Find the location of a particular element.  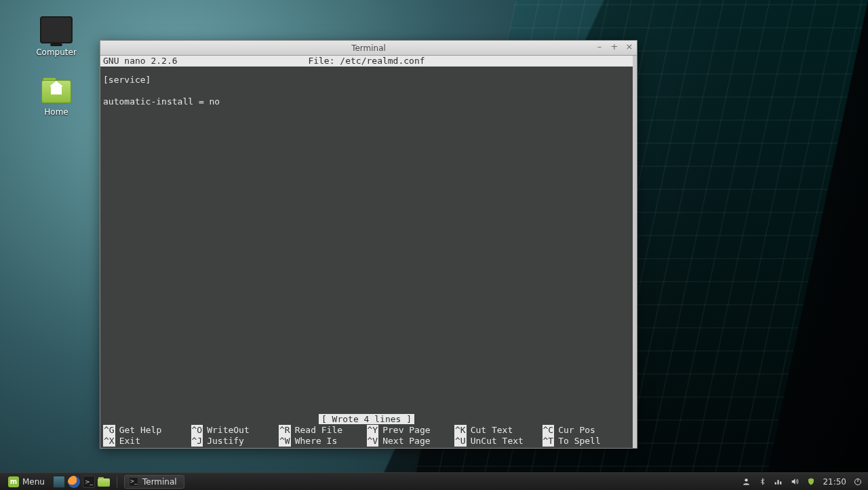

close-button: × is located at coordinates (629, 47).